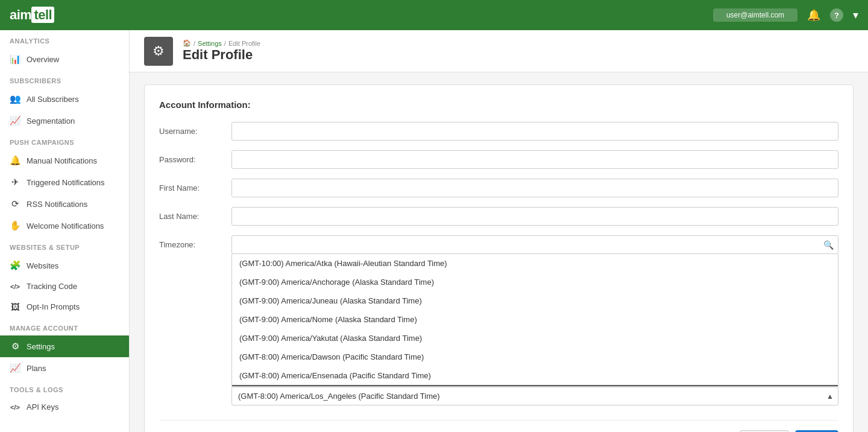 This screenshot has width=868, height=432. I want to click on subscribers-section-label: SUBSCRIBERS, so click(64, 79).